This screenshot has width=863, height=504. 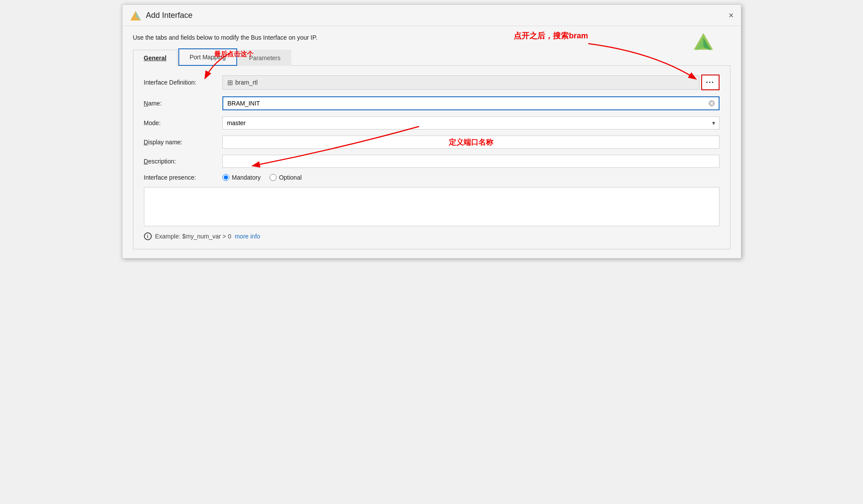 What do you see at coordinates (208, 57) in the screenshot?
I see `tab-port-mapping: Port Mapping` at bounding box center [208, 57].